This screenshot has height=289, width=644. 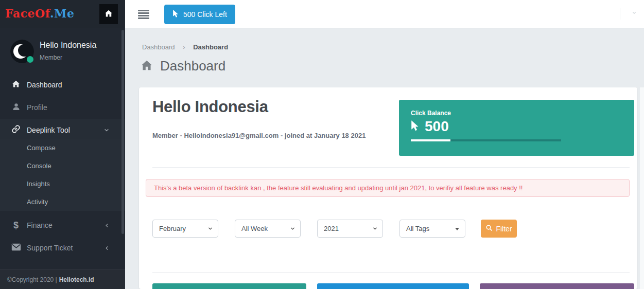 I want to click on click-balance-button: 500 Click Left, so click(x=200, y=14).